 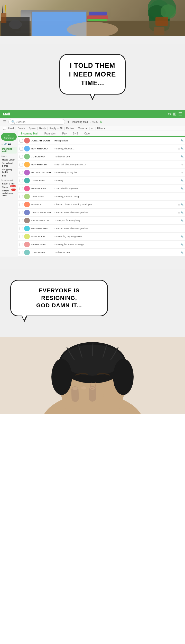 What do you see at coordinates (56, 128) in the screenshot?
I see `reply-all-btn: Reply to All` at bounding box center [56, 128].